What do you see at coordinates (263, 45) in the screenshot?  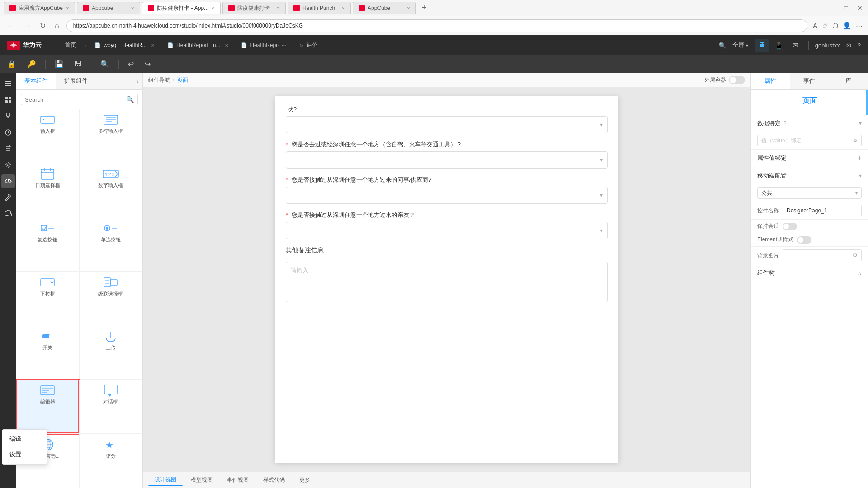 I see `editor-tab-2: 📄 HealthRepo ···` at bounding box center [263, 45].